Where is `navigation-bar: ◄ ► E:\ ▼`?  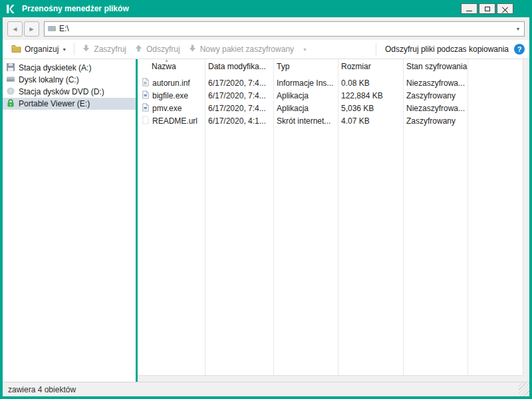 navigation-bar: ◄ ► E:\ ▼ is located at coordinates (266, 29).